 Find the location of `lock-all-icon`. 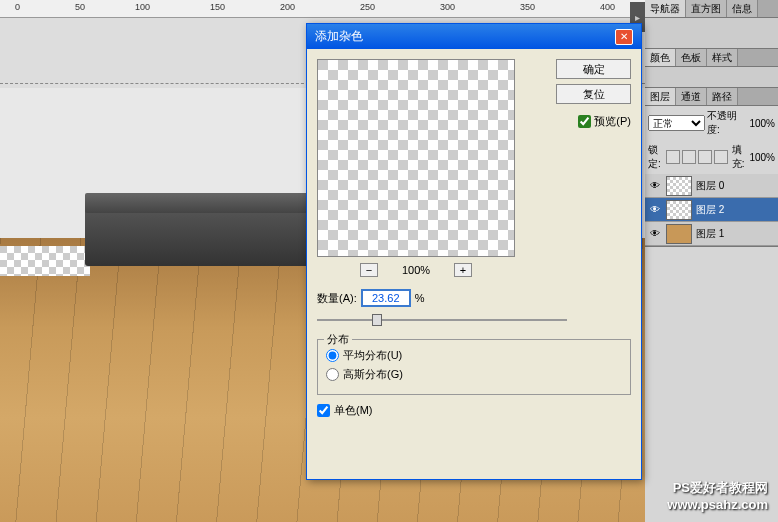

lock-all-icon is located at coordinates (721, 157).